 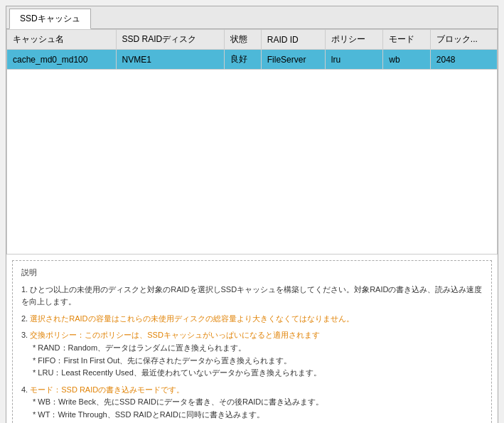 What do you see at coordinates (252, 361) in the screenshot?
I see `desc-bullet: * FIFO：First In First Out、先に保存されたデータから置き…` at bounding box center [252, 361].